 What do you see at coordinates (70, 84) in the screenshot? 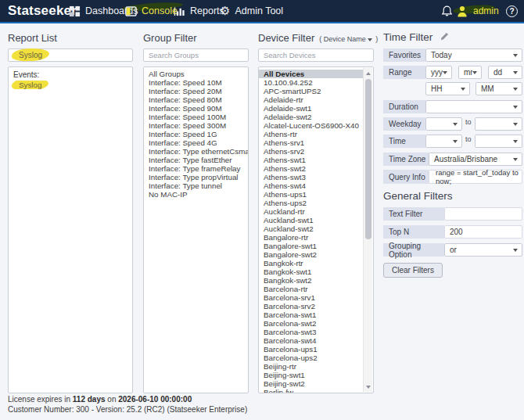
I see `report-item: Syslog` at bounding box center [70, 84].